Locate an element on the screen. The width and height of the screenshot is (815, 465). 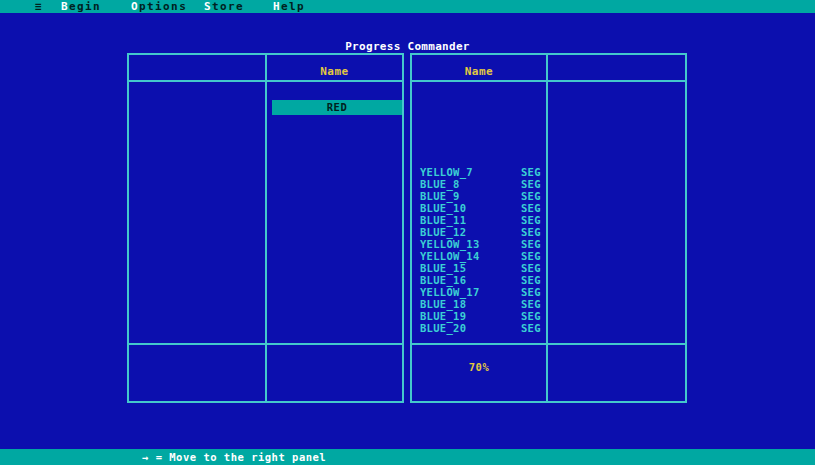
file-row: YELLOW_17SEG is located at coordinates (479, 292).